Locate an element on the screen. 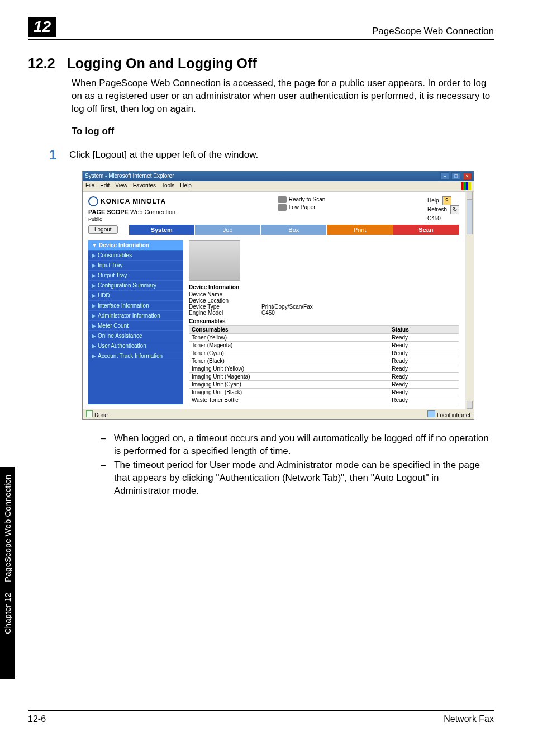 Image resolution: width=533 pixels, height=756 pixels. side-item-label: Configuration Summary is located at coordinates (127, 285).